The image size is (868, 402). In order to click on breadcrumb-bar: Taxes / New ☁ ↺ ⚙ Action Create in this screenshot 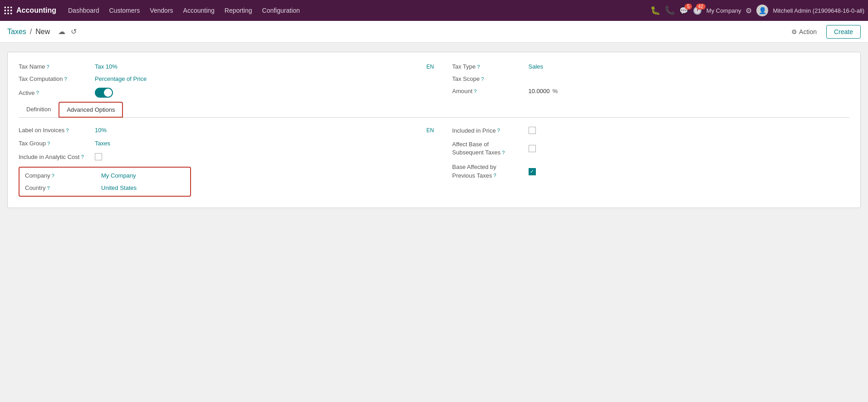, I will do `click(434, 32)`.